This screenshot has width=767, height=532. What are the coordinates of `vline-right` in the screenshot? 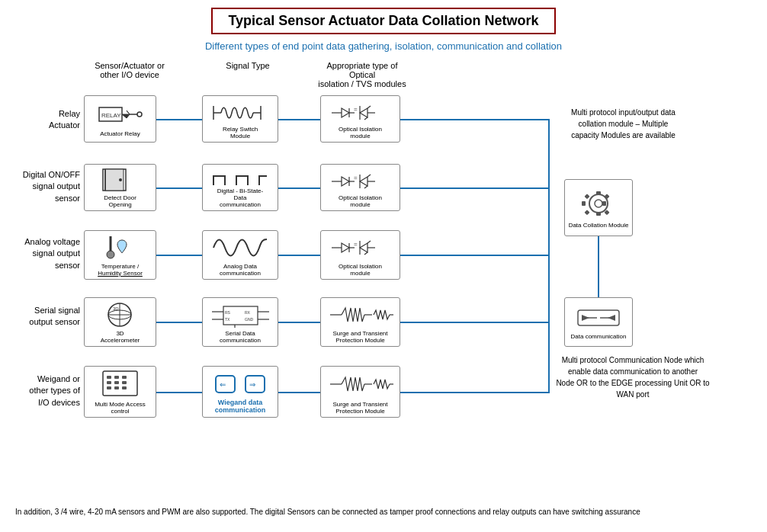 It's located at (549, 256).